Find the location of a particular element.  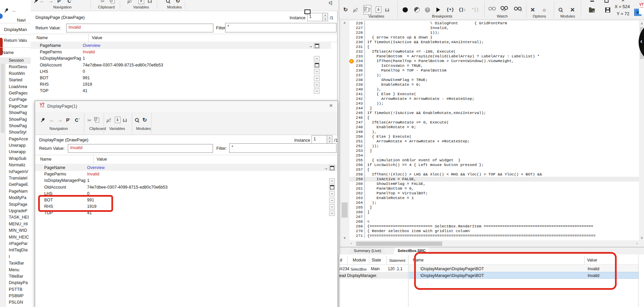

code-line: 240 ), is located at coordinates (494, 89).